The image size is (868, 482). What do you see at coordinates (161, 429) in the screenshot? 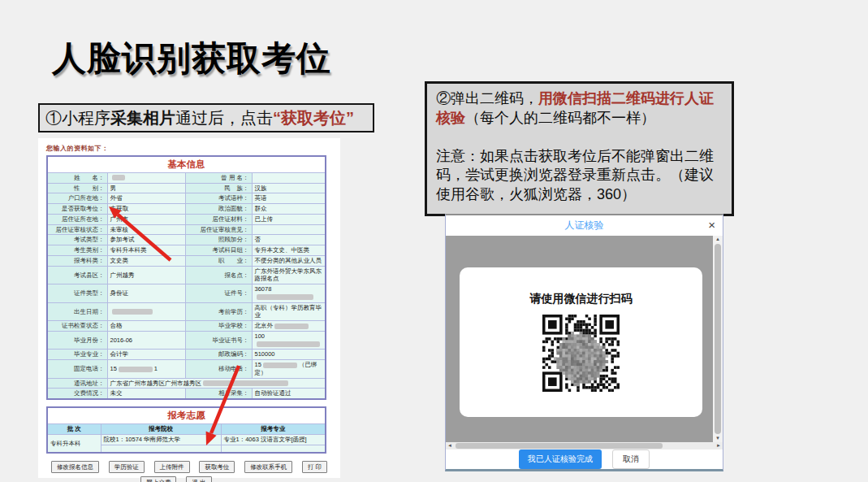
I see `column-header: 报考院校` at bounding box center [161, 429].